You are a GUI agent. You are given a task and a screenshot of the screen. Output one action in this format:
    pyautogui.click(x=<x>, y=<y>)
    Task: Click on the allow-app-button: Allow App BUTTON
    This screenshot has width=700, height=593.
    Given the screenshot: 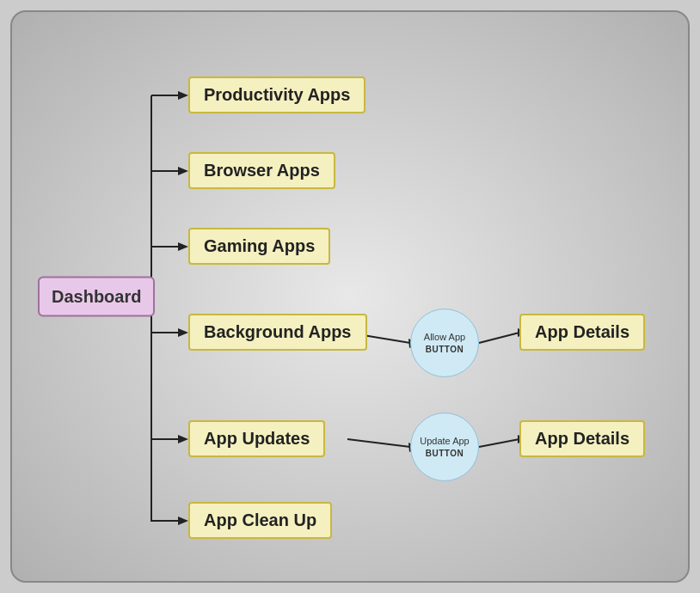 What is the action you would take?
    pyautogui.click(x=445, y=343)
    